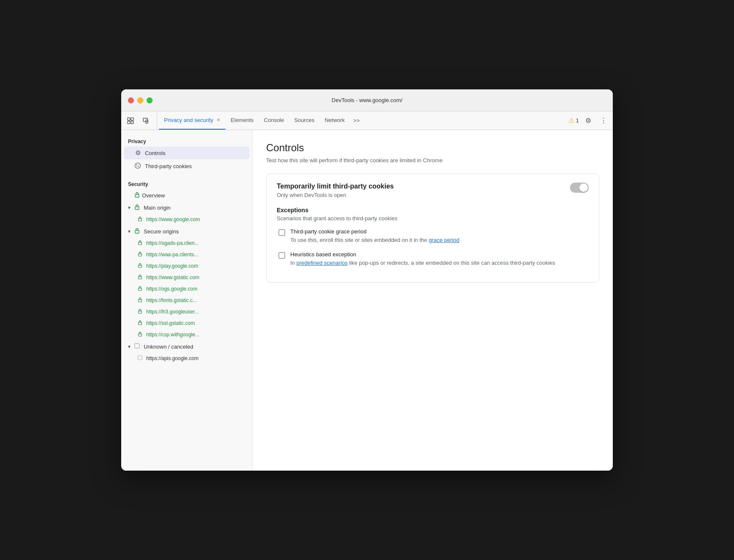  Describe the element at coordinates (186, 347) in the screenshot. I see `sidebar-item-unknown-group: ▼ Unknown / canceled` at that location.